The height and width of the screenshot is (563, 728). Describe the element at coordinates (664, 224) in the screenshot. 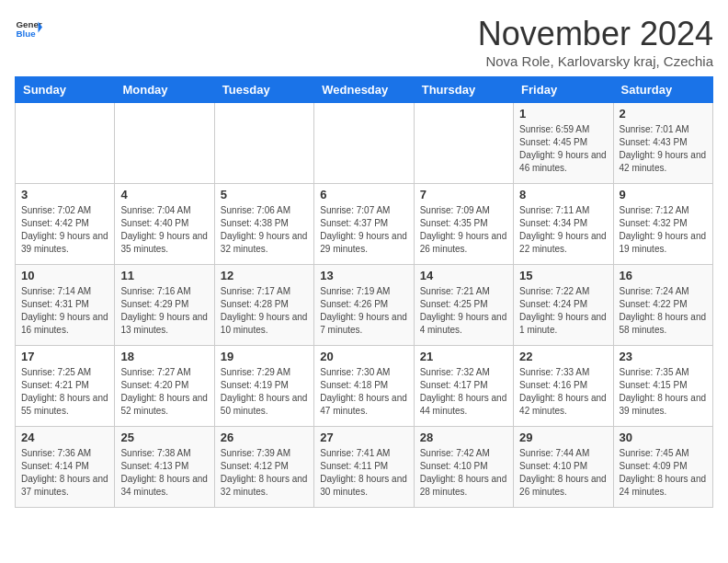

I see `day-info: Sunset: 4:32 PM` at that location.